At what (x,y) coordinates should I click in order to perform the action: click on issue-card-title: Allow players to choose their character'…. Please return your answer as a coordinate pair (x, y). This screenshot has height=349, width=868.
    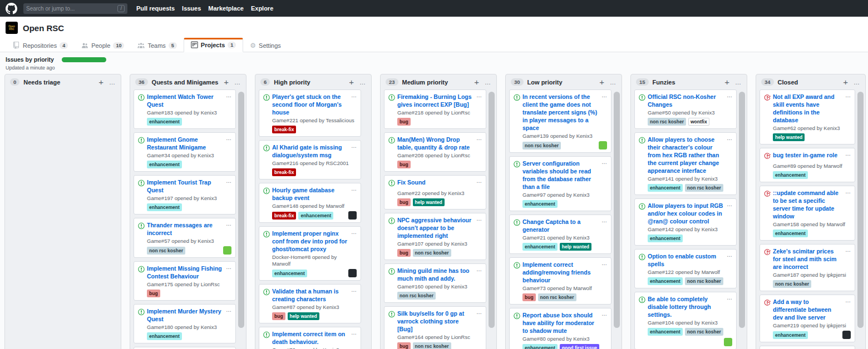
    Looking at the image, I should click on (686, 155).